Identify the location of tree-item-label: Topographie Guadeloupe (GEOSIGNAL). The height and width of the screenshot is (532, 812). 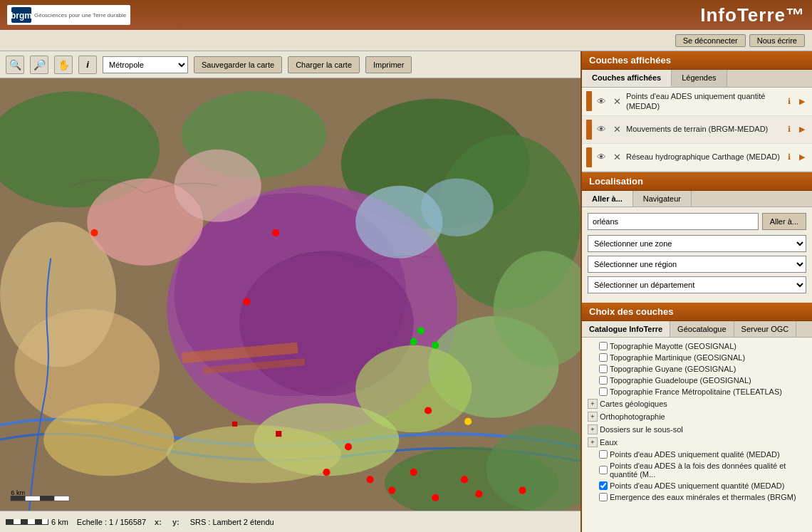
(681, 380).